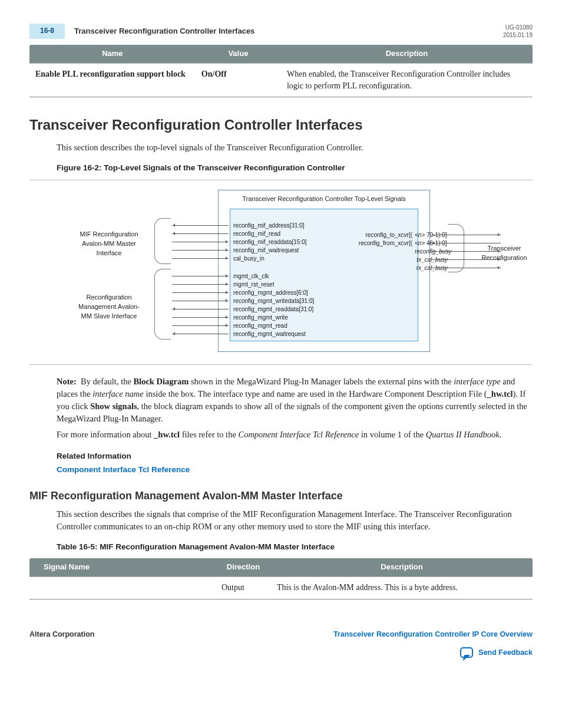  I want to click on note-text: inside the box. The interface type and n…, so click(316, 394).